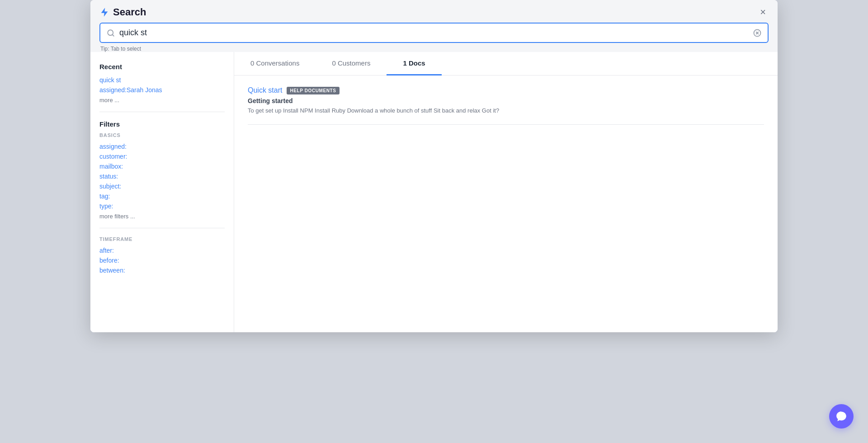  What do you see at coordinates (162, 135) in the screenshot?
I see `basics-label: BASICS` at bounding box center [162, 135].